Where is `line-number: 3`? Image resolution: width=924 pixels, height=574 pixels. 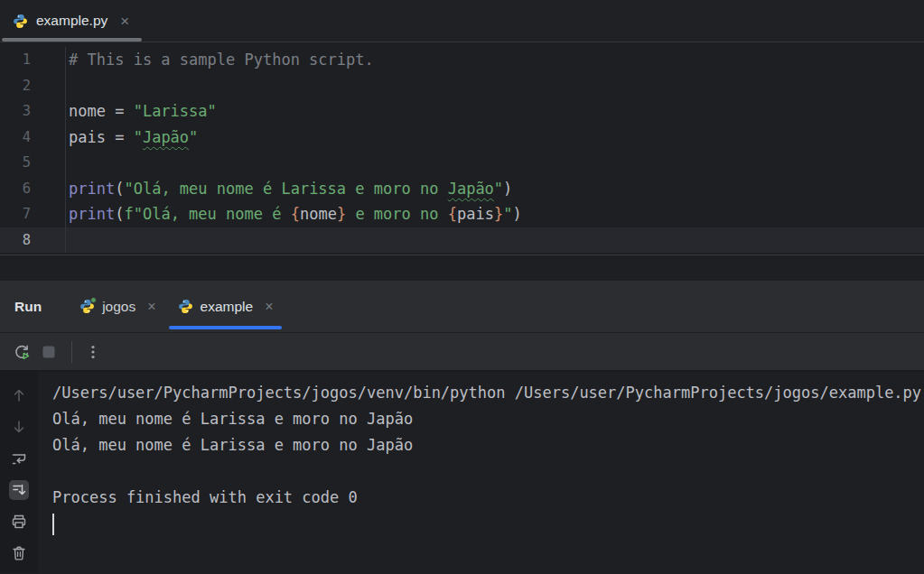 line-number: 3 is located at coordinates (33, 112).